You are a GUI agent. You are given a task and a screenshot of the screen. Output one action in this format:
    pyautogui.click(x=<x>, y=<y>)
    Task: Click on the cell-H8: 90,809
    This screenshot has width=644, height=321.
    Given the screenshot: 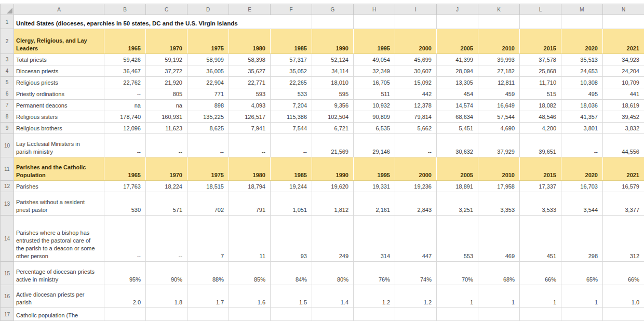 What is the action you would take?
    pyautogui.click(x=374, y=117)
    